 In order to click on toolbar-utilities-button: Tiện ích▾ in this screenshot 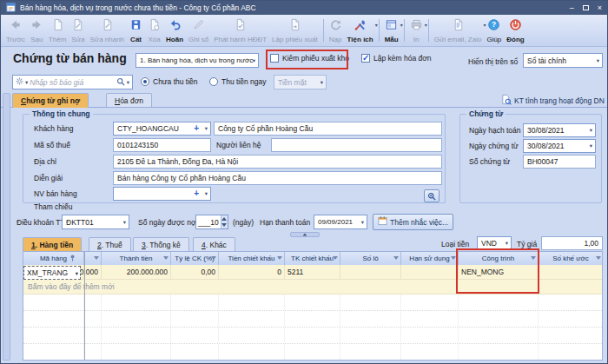, I will do `click(360, 30)`.